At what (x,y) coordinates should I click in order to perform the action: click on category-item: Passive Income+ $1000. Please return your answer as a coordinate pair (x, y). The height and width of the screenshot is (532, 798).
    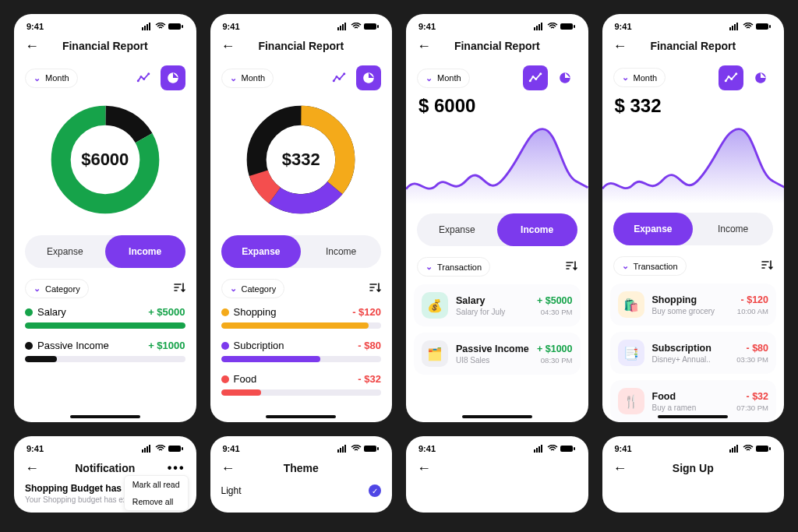
    Looking at the image, I should click on (105, 351).